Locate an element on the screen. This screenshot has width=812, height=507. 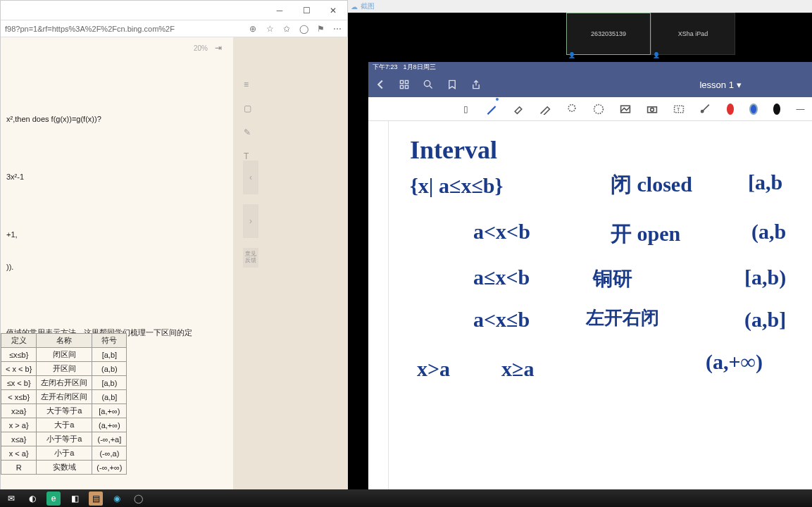
circle-icon: ◯ is located at coordinates (138, 499).